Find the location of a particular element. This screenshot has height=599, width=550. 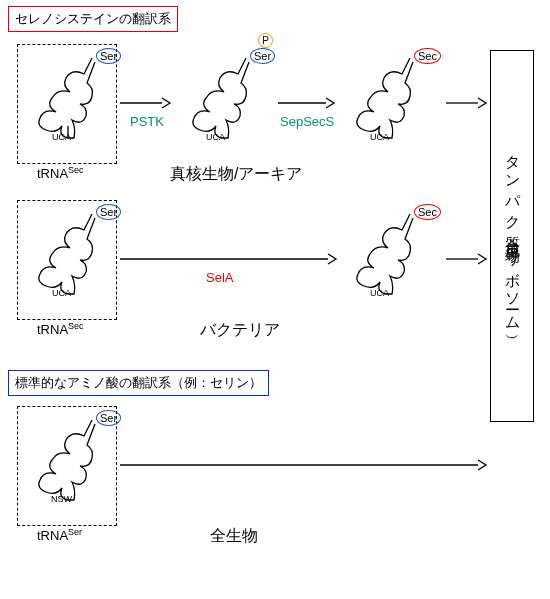

trna-sec-sup-1: Sec is located at coordinates (76, 170).